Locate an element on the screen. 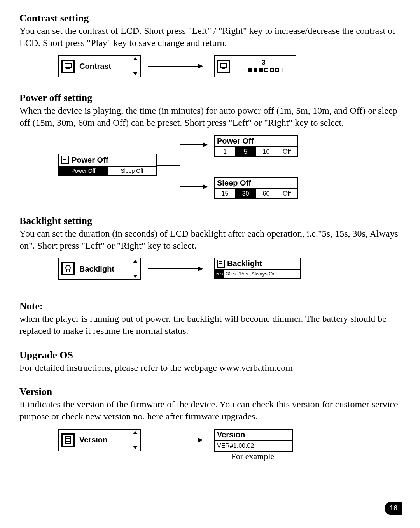  opt: Always On is located at coordinates (264, 274).